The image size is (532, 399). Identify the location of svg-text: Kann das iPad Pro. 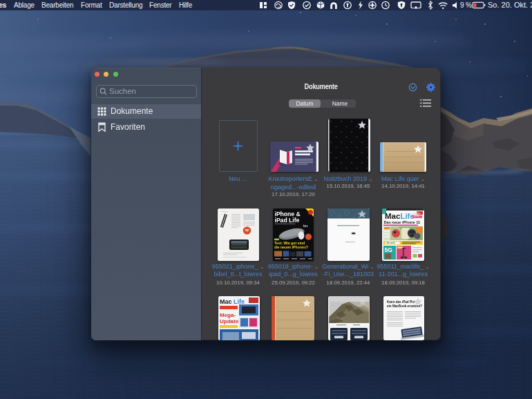
(401, 302).